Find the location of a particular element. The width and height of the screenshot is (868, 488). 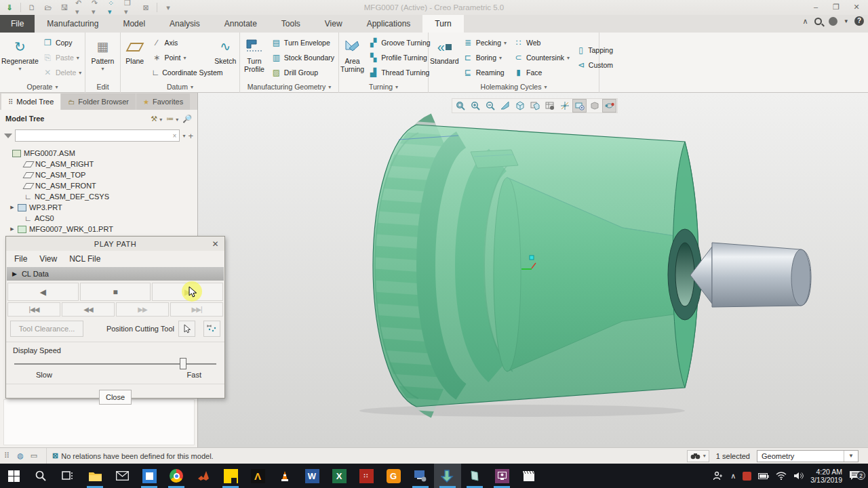

groove-turning-button: ▞Groove Turning is located at coordinates (399, 43).